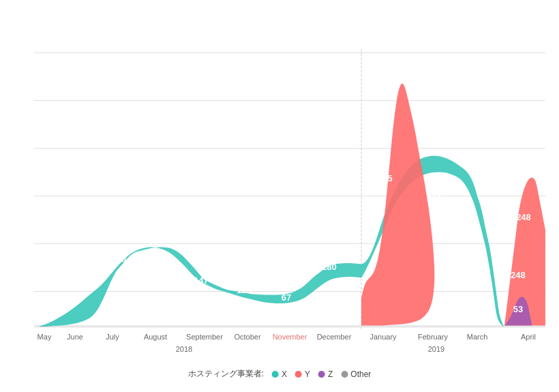  Describe the element at coordinates (398, 205) in the screenshot. I see `y-area` at that location.